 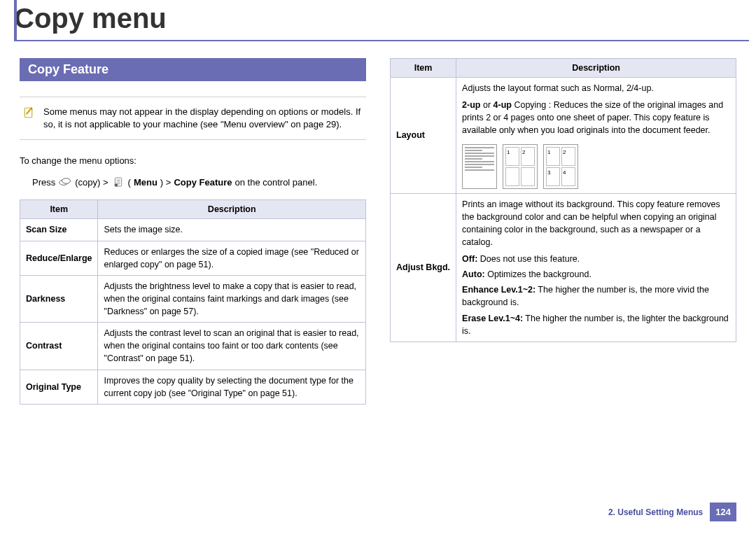 I want to click on adjust-erase: Erase Lev.1~4: The higher the number is,…, so click(x=596, y=325).